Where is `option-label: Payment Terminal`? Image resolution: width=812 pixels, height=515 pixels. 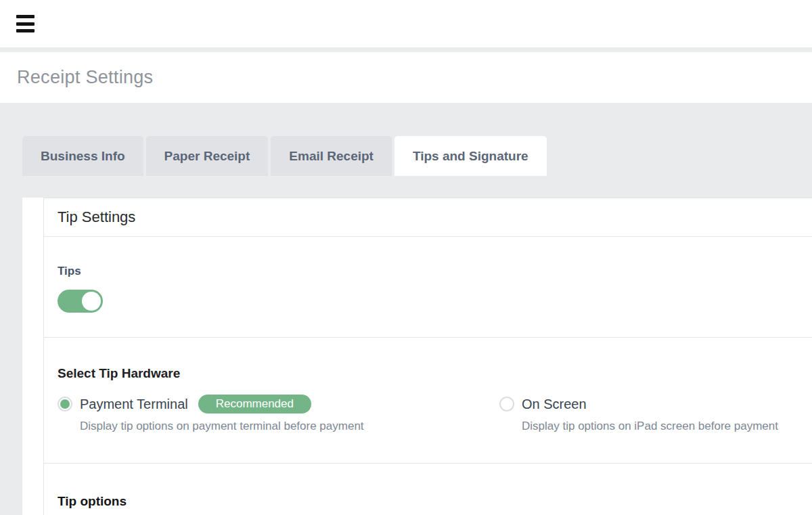
option-label: Payment Terminal is located at coordinates (134, 404).